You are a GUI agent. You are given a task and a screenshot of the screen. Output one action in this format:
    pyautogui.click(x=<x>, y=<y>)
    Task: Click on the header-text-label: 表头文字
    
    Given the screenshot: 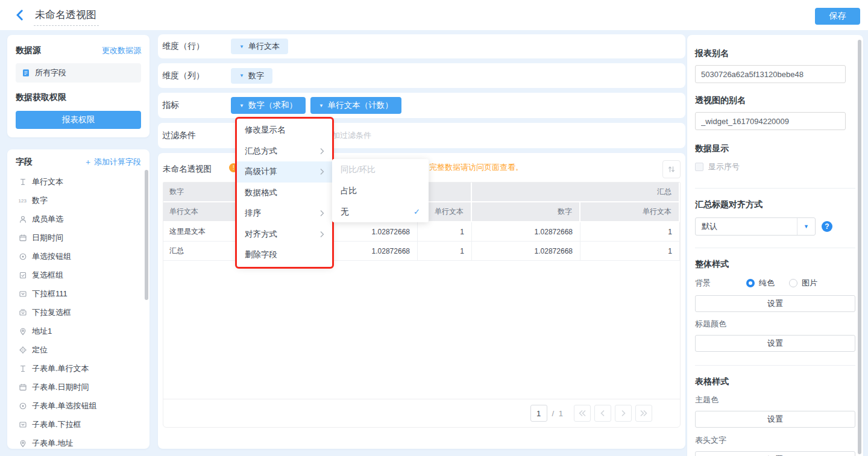 What is the action you would take?
    pyautogui.click(x=775, y=440)
    